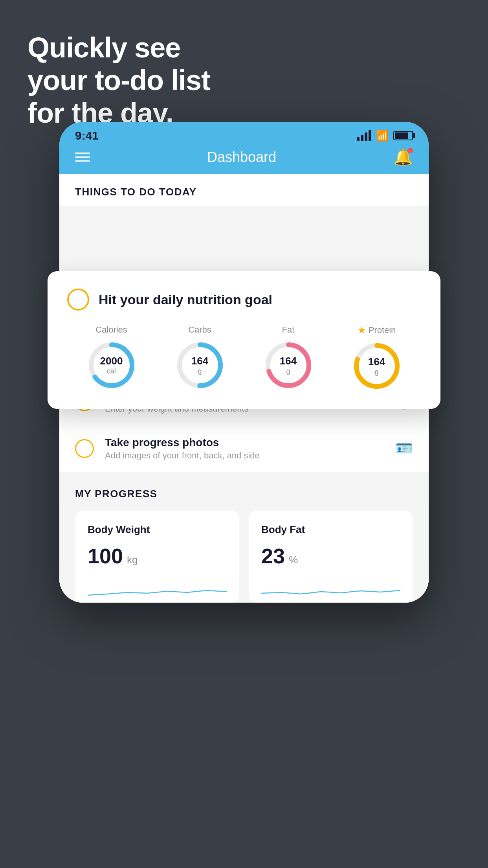 Image resolution: width=488 pixels, height=868 pixels. What do you see at coordinates (112, 365) in the screenshot?
I see `calories-donut: 2000 cal` at bounding box center [112, 365].